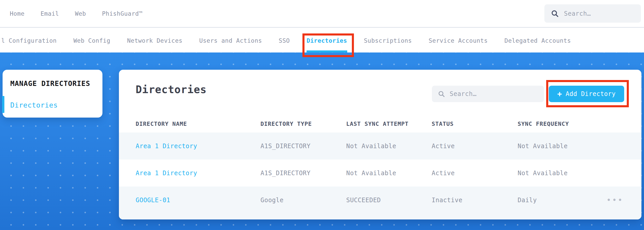 Image resolution: width=644 pixels, height=230 pixels. I want to click on nav-phishguard: PhishGuard™, so click(122, 14).